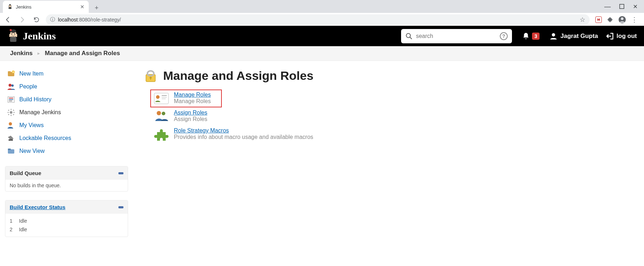  What do you see at coordinates (608, 6) in the screenshot?
I see `minimize-icon: —` at bounding box center [608, 6].